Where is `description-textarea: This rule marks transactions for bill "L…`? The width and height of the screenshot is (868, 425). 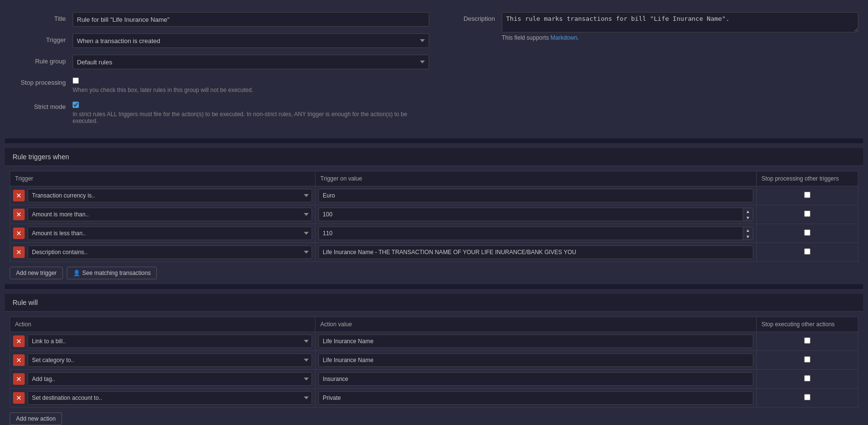
description-textarea: This rule marks transactions for bill "L… is located at coordinates (680, 22).